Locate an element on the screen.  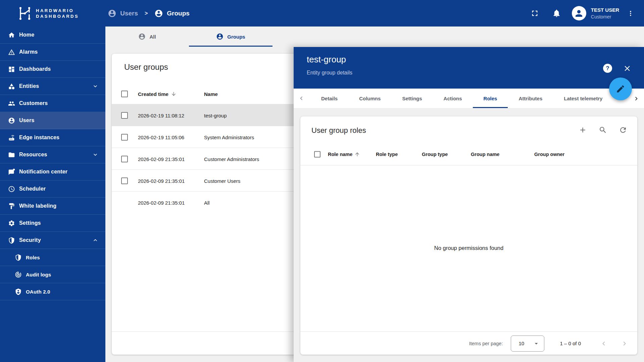
folder-icon is located at coordinates (11, 155).